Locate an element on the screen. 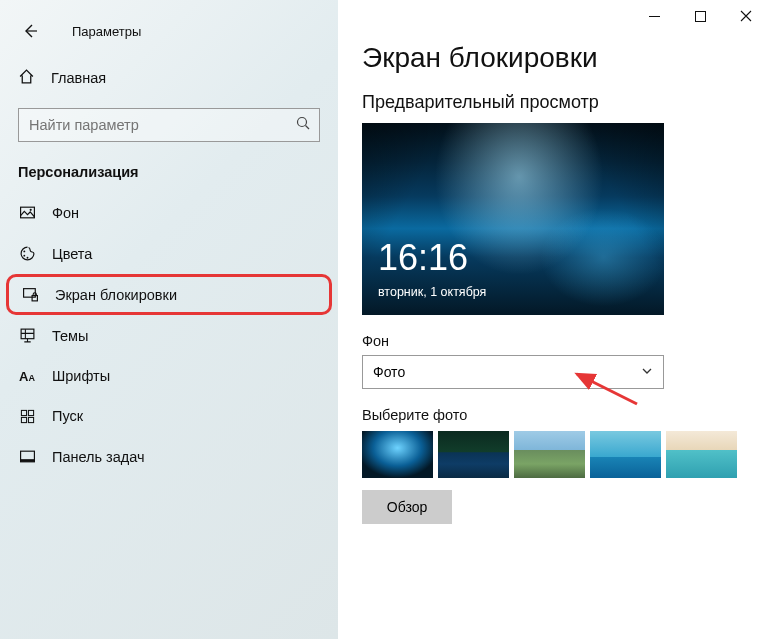  nav-item-label: Экран блокировки is located at coordinates (116, 295).